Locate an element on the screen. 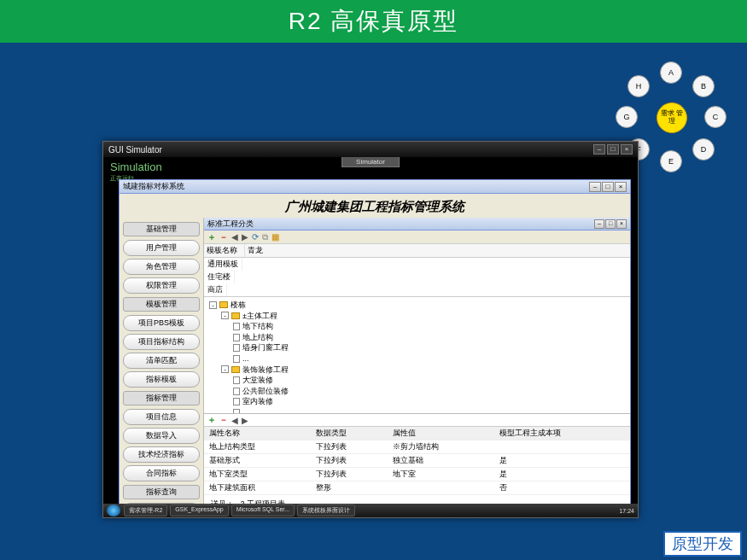 Image resolution: width=747 pixels, height=560 pixels. properties-table: 属性名称数据类型属性值模型工程主成本项 地上结构类型下拉列表※剪力墙结构基础形式… is located at coordinates (417, 461).